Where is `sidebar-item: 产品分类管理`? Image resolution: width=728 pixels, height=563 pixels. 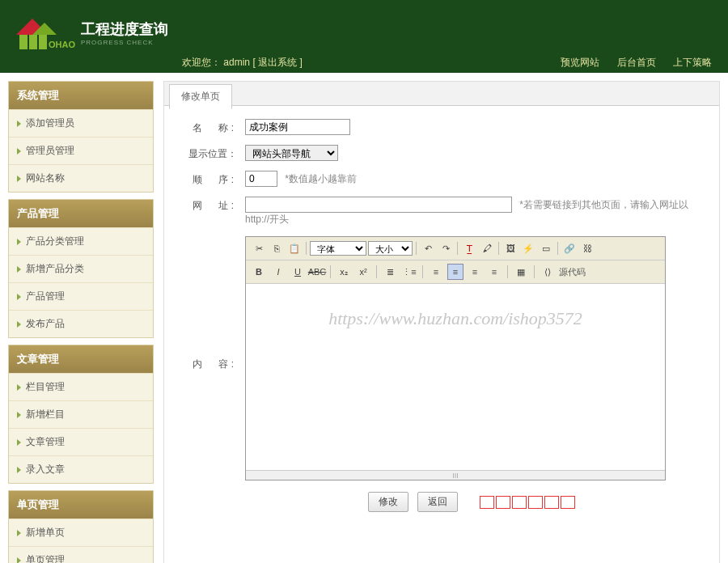 sidebar-item: 产品分类管理 is located at coordinates (81, 241).